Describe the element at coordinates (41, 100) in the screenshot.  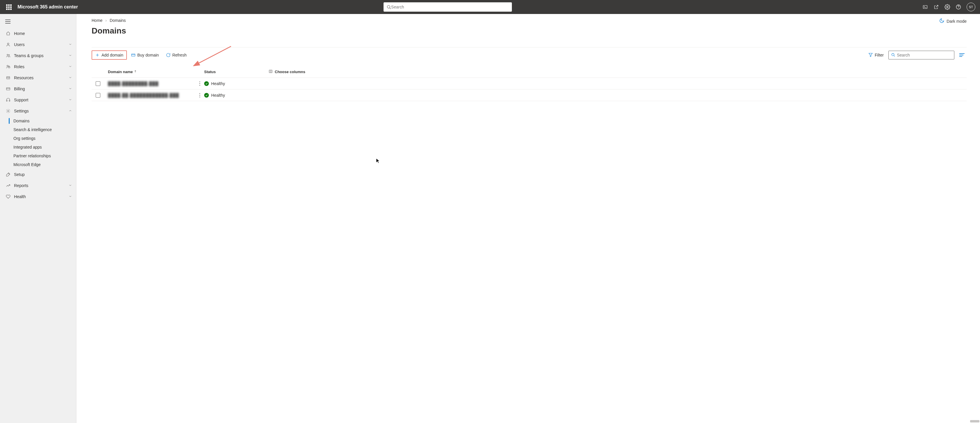
I see `nav-label: Support` at that location.